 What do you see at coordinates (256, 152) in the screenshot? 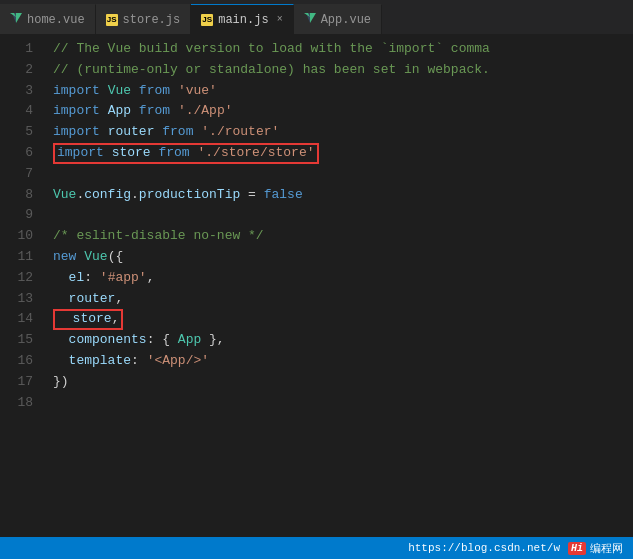
I see `token-str: './store/store'` at bounding box center [256, 152].